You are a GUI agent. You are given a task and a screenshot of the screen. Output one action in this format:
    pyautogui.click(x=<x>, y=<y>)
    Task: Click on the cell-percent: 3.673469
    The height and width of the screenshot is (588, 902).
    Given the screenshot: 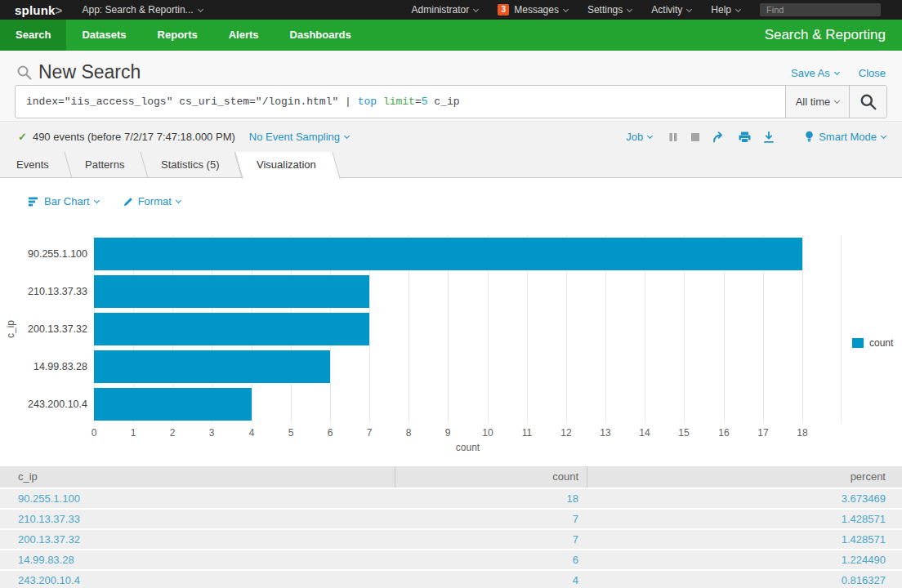 What is the action you would take?
    pyautogui.click(x=864, y=498)
    